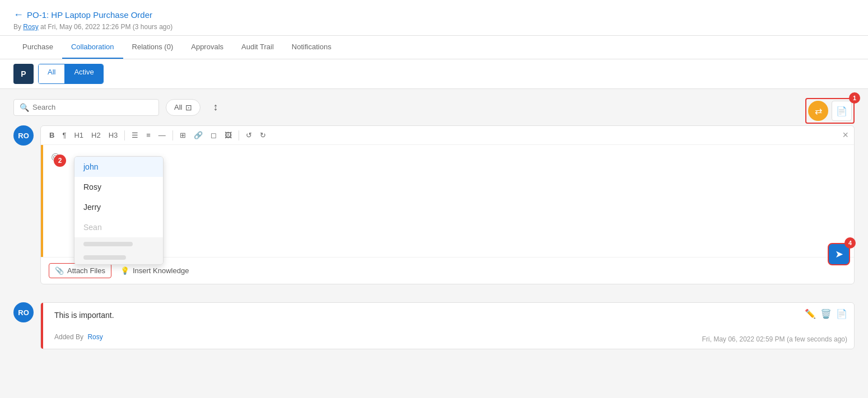  What do you see at coordinates (434, 48) in the screenshot?
I see `tabs-bar: Purchase Collaboration Relations (0) App…` at bounding box center [434, 48].